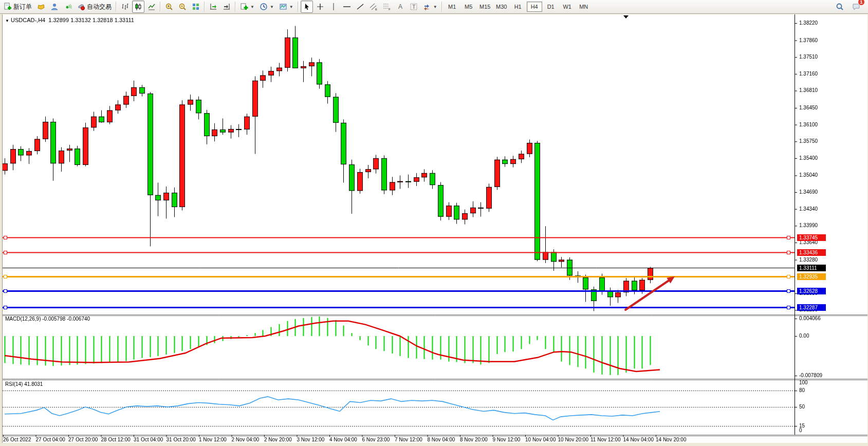  What do you see at coordinates (507, 440) in the screenshot?
I see `time-axis-label: 9 Nov 12:00` at bounding box center [507, 440].